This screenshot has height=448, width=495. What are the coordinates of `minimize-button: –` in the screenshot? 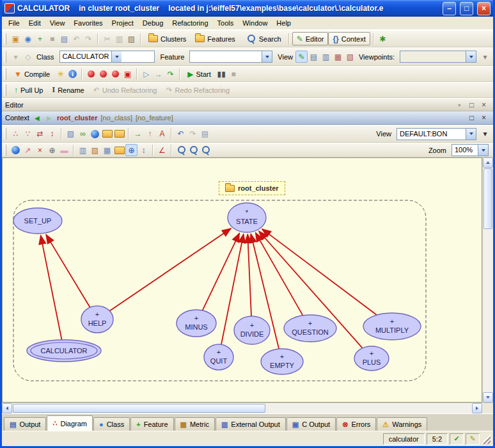 It's located at (449, 9).